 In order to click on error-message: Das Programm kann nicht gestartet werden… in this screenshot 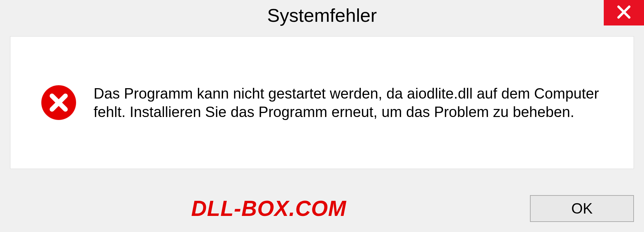, I will do `click(354, 103)`.